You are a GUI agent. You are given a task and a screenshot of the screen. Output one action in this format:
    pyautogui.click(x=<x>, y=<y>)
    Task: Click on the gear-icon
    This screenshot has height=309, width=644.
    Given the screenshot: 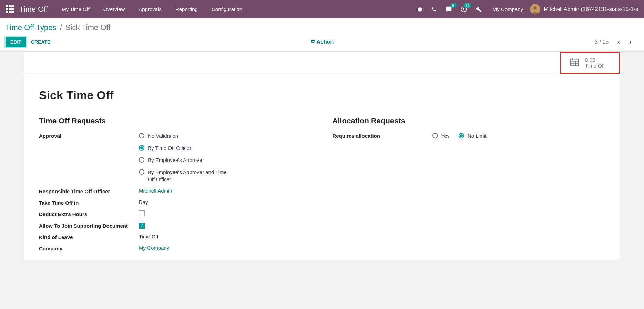 What is the action you would take?
    pyautogui.click(x=313, y=42)
    